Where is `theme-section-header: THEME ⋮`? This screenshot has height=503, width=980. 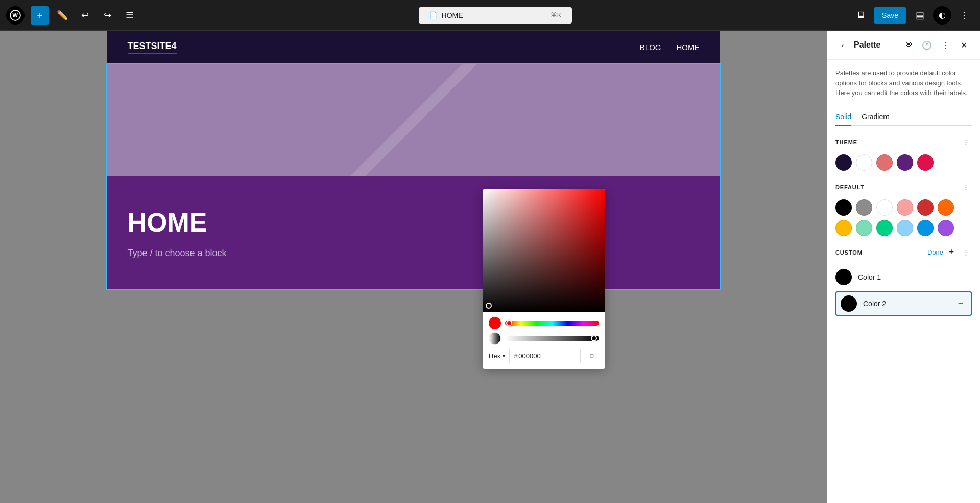
theme-section-header: THEME ⋮ is located at coordinates (904, 142).